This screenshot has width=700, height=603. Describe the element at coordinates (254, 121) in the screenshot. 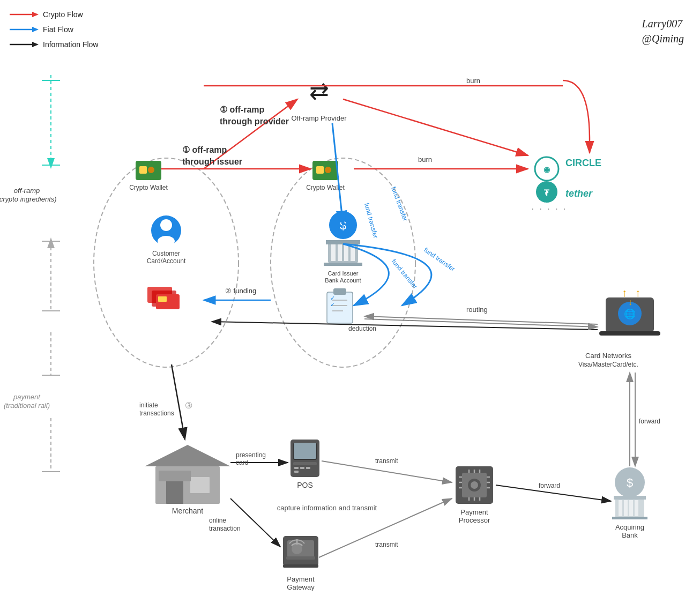

I see `svg-text: through provider` at that location.